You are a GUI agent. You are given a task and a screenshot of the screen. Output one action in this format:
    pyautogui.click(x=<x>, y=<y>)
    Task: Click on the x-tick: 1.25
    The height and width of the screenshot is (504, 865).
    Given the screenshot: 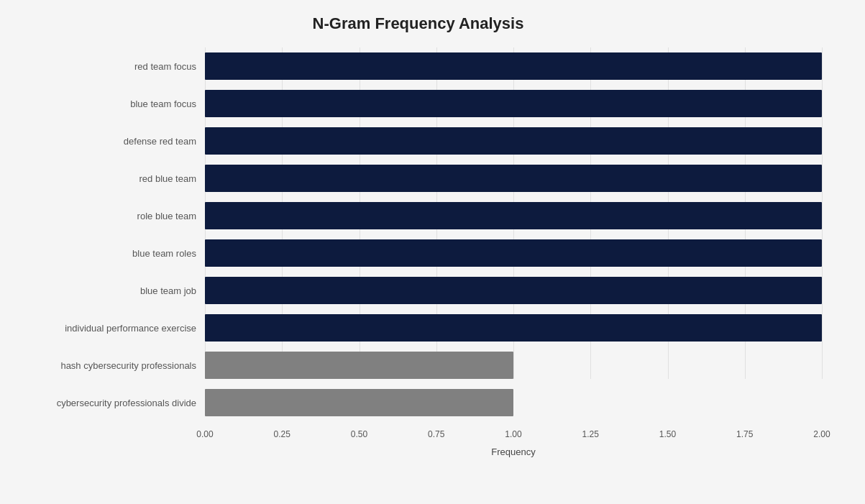 What is the action you would take?
    pyautogui.click(x=591, y=434)
    